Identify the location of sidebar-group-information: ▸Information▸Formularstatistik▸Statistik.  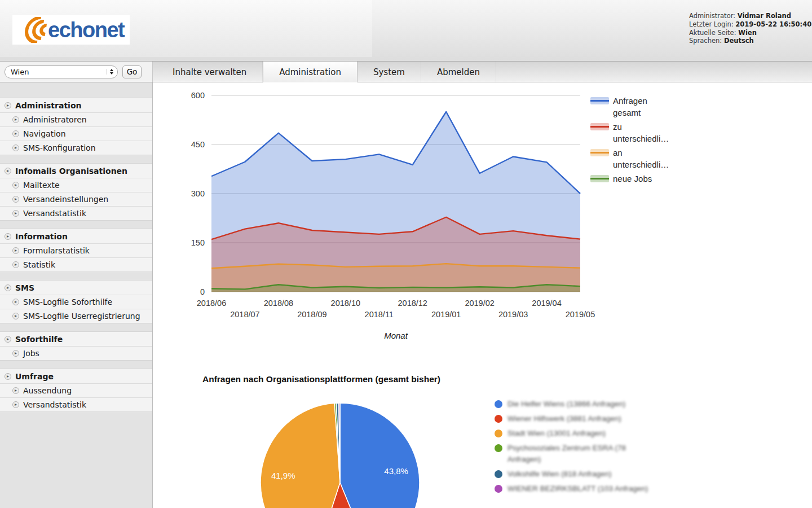
(76, 251).